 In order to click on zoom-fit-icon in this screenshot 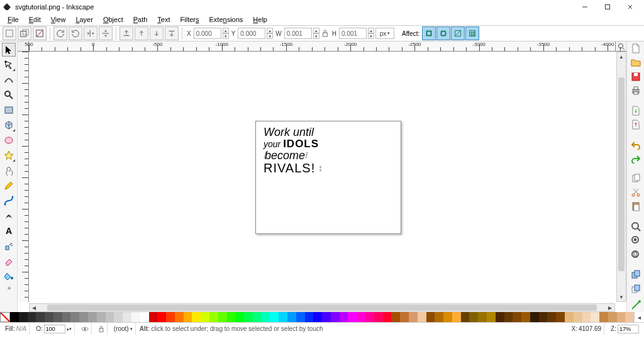, I will do `click(636, 226)`.